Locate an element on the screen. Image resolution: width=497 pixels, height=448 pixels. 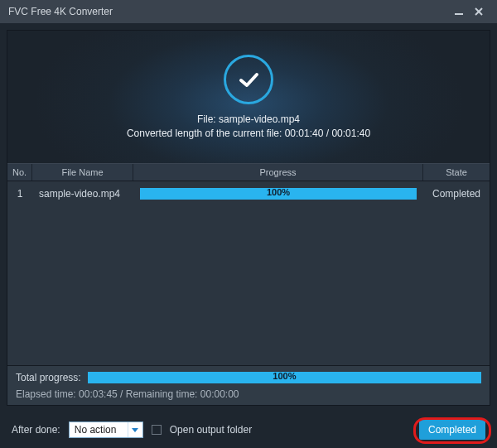
minimize-button is located at coordinates (459, 12).